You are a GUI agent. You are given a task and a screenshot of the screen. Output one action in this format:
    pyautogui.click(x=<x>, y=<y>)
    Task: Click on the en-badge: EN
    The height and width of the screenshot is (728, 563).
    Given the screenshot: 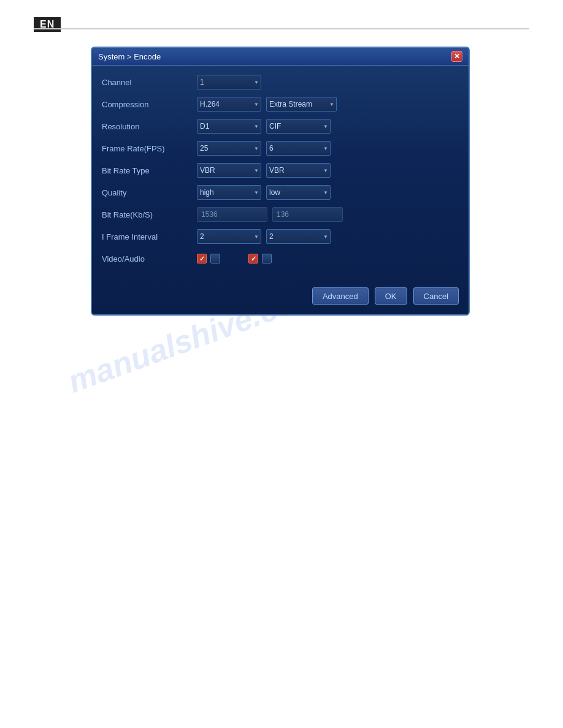 What is the action you would take?
    pyautogui.click(x=47, y=25)
    